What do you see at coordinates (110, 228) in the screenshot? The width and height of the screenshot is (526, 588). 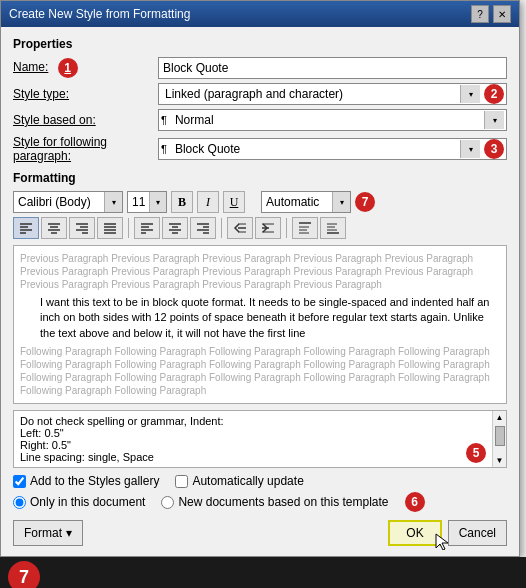 I see `align-justify-button` at bounding box center [110, 228].